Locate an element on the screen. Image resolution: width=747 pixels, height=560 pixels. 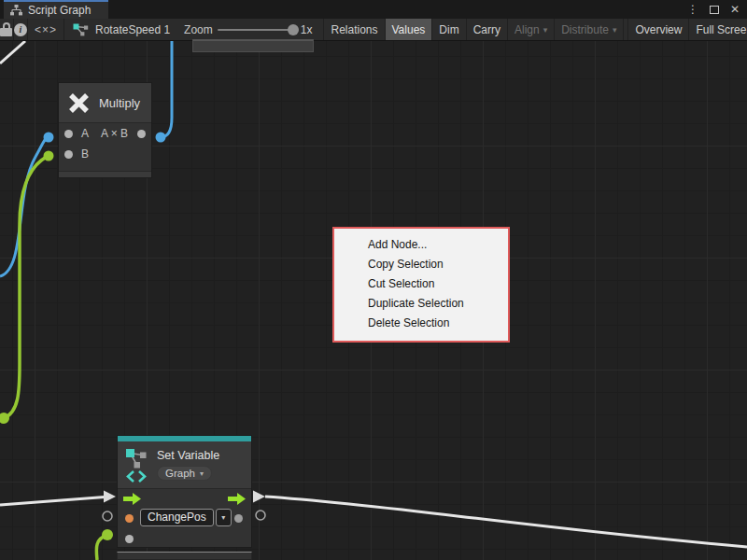
overview-button: Overview is located at coordinates (658, 30).